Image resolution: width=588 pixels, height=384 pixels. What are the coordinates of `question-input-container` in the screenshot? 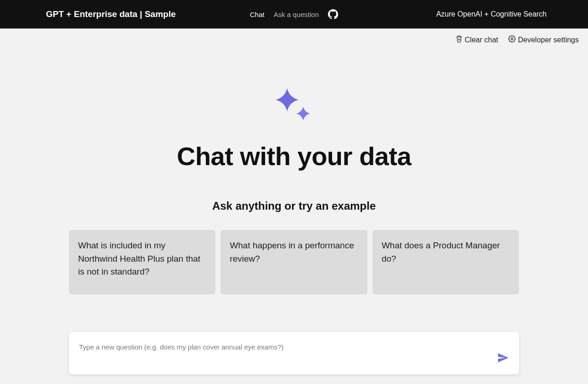 It's located at (294, 353).